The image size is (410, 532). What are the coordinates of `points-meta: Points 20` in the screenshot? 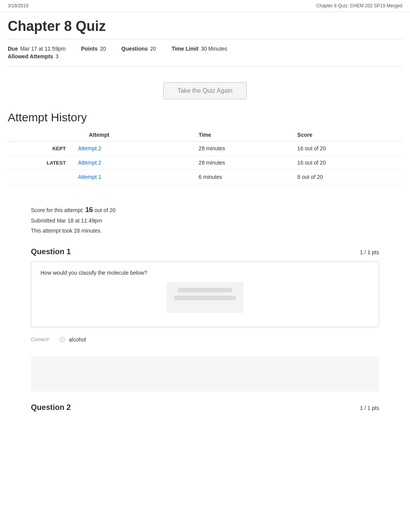 It's located at (93, 49).